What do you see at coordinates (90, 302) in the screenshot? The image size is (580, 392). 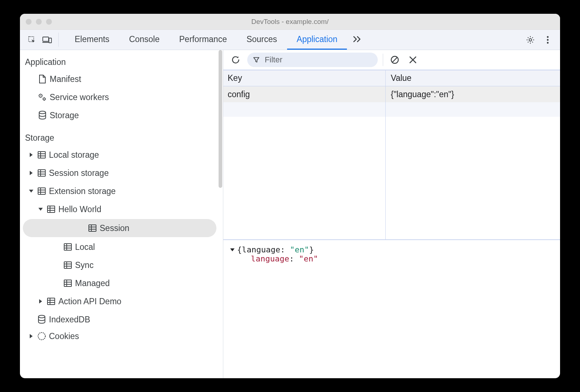 I see `sidebar-item-label: Action API Demo` at bounding box center [90, 302].